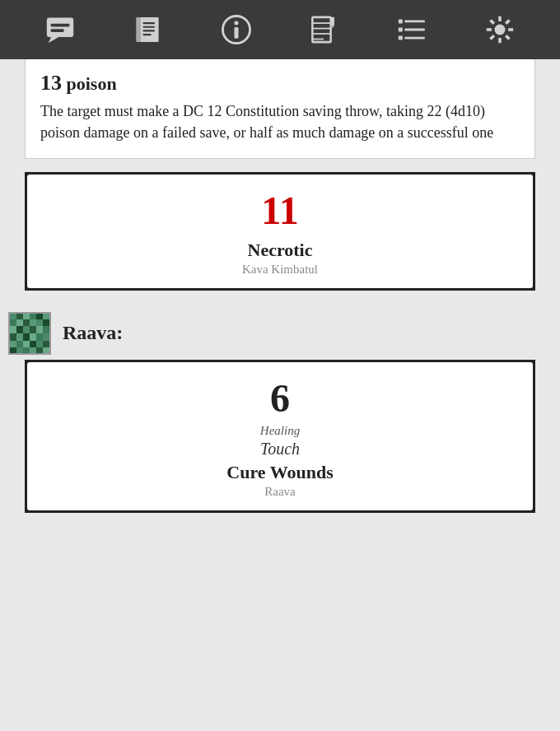 This screenshot has width=560, height=731. Describe the element at coordinates (280, 109) in the screenshot. I see `poison-card: 13 poison The target must make a DC 12 C…` at that location.